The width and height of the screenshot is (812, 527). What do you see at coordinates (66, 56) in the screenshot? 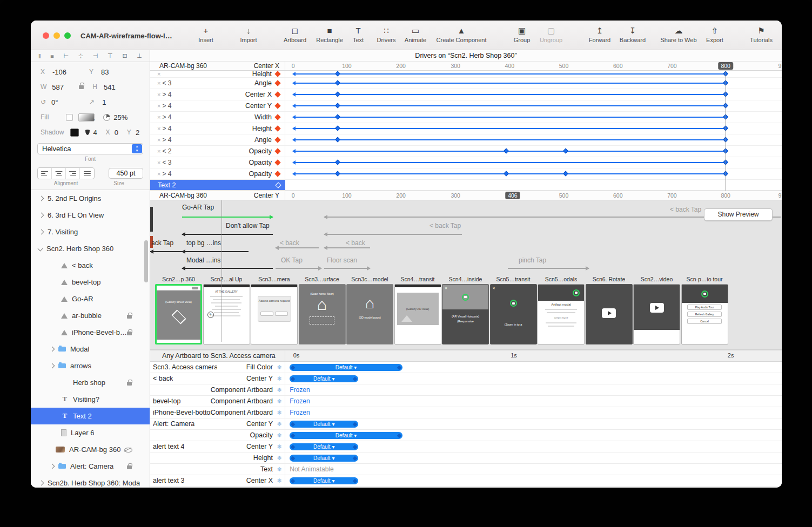
I see `align-left-icon: ⊢` at bounding box center [66, 56].